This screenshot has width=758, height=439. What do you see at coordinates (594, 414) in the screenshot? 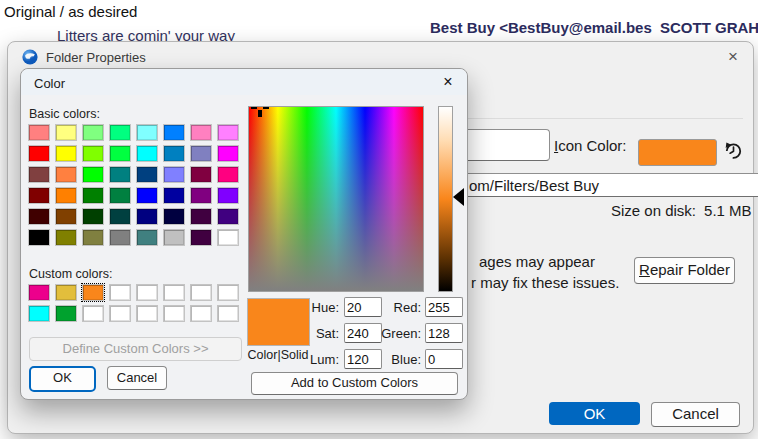
I see `folder-ok-button: OK` at bounding box center [594, 414].